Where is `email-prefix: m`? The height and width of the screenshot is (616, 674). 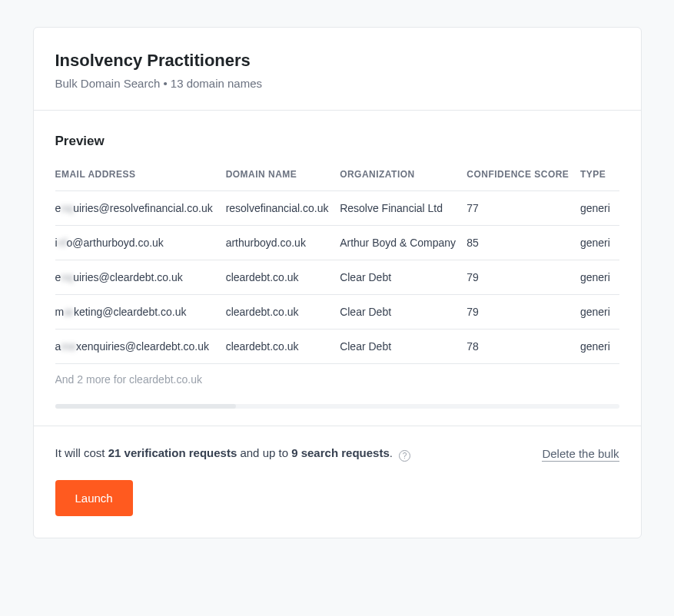
email-prefix: m is located at coordinates (60, 312).